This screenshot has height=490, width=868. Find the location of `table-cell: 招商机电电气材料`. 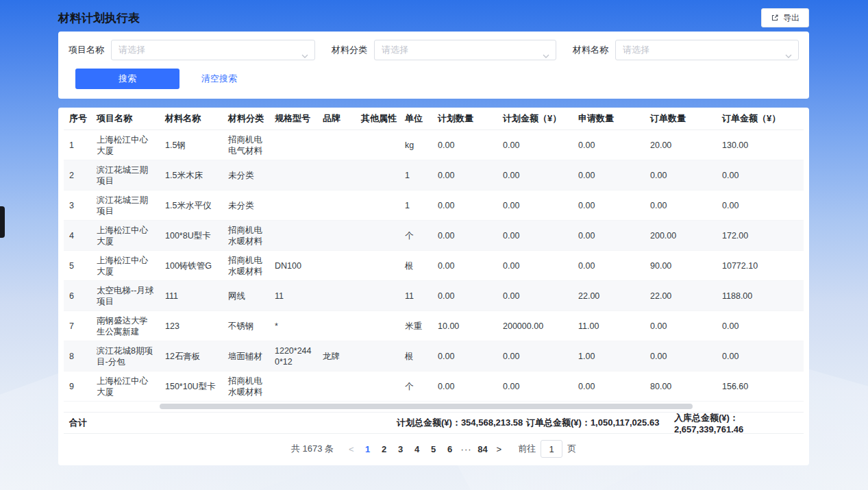

table-cell: 招商机电电气材料 is located at coordinates (246, 145).